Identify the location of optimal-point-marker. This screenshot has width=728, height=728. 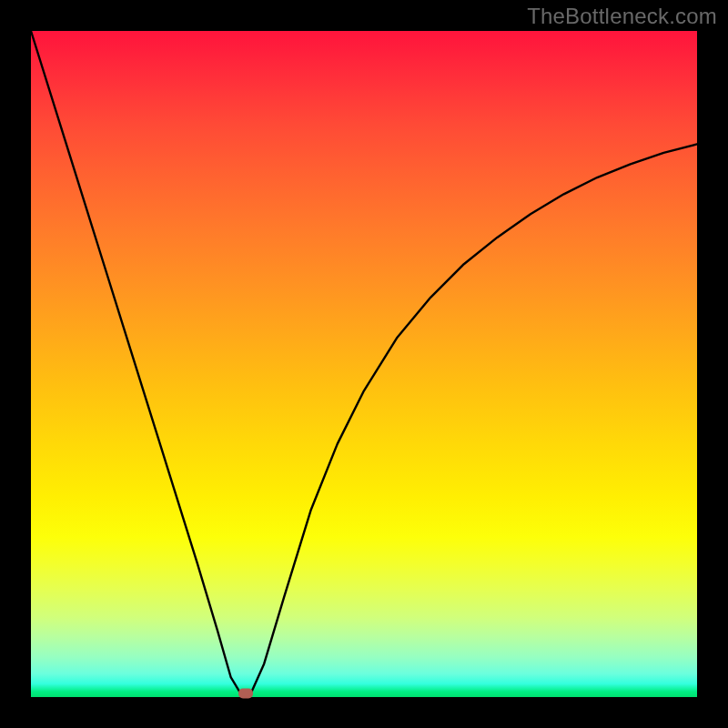
(246, 693).